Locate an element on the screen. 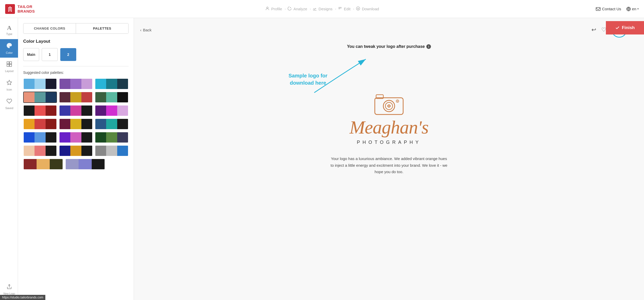 The width and height of the screenshot is (644, 300). color-layout-title: Color Layout is located at coordinates (76, 41).